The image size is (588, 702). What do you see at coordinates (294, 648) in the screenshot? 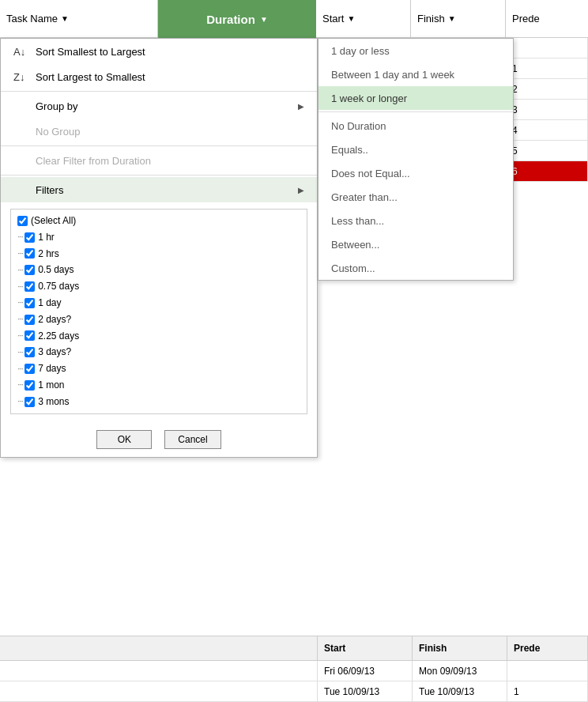
I see `bottom-table-header: Start Finish Prede` at bounding box center [294, 648].